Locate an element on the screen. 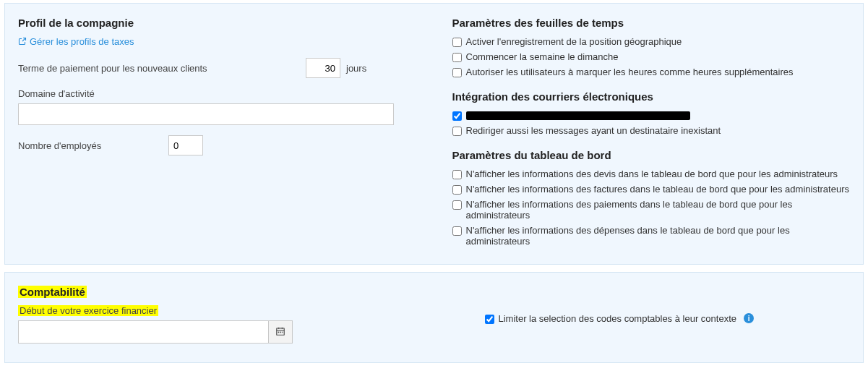 This screenshot has height=371, width=868. dash-quotes-label: N'afficher les informations des devis da… is located at coordinates (652, 174).